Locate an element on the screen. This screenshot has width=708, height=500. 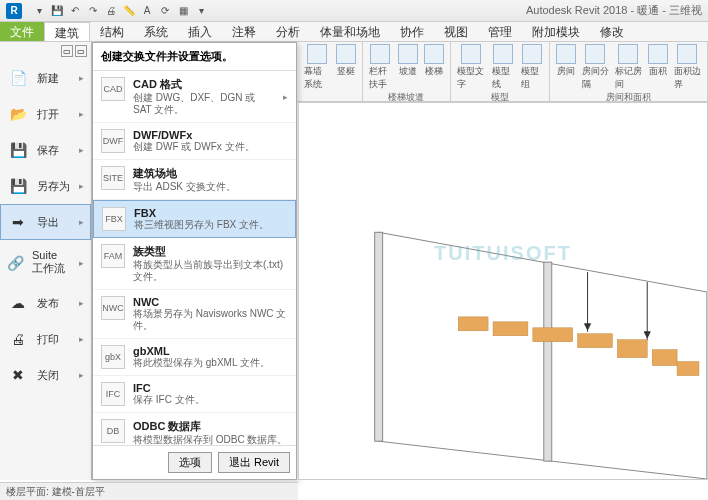
options-button: 选项 is located at coordinates (190, 462).